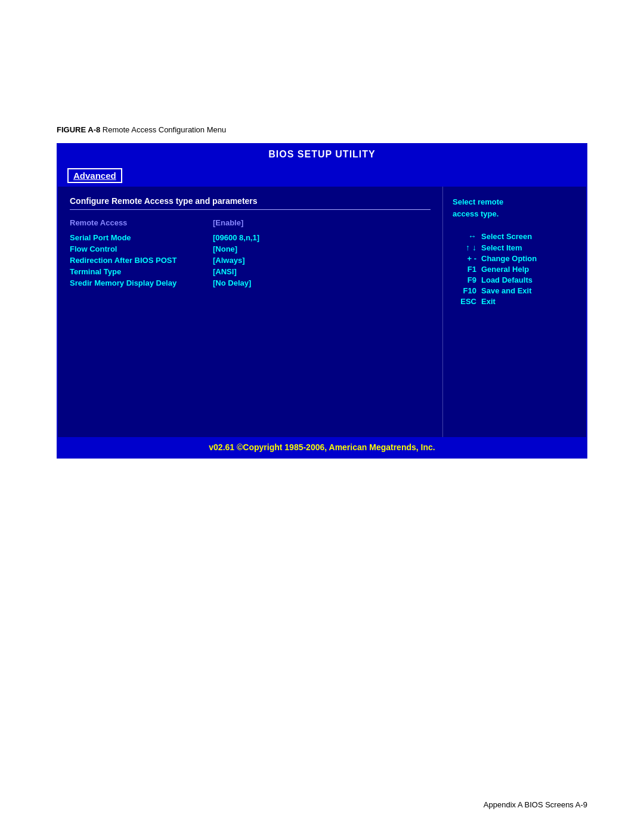  Describe the element at coordinates (476, 213) in the screenshot. I see `help-line2: access type.` at that location.